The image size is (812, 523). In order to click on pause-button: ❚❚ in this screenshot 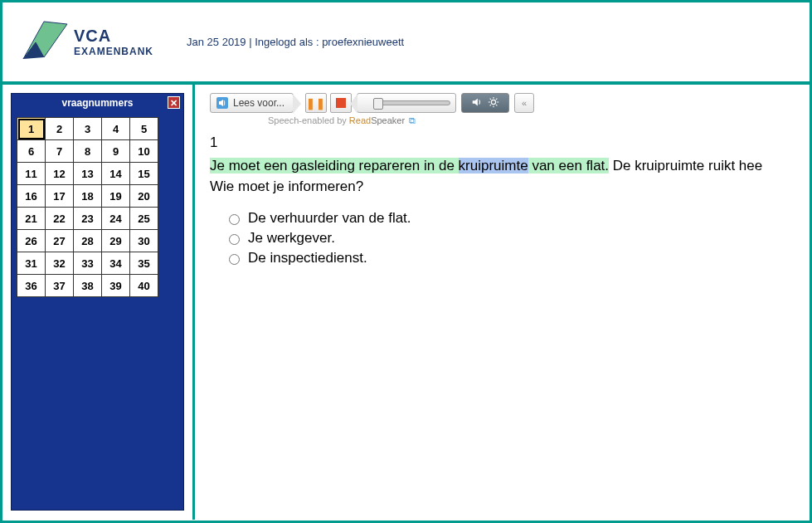, I will do `click(316, 103)`.